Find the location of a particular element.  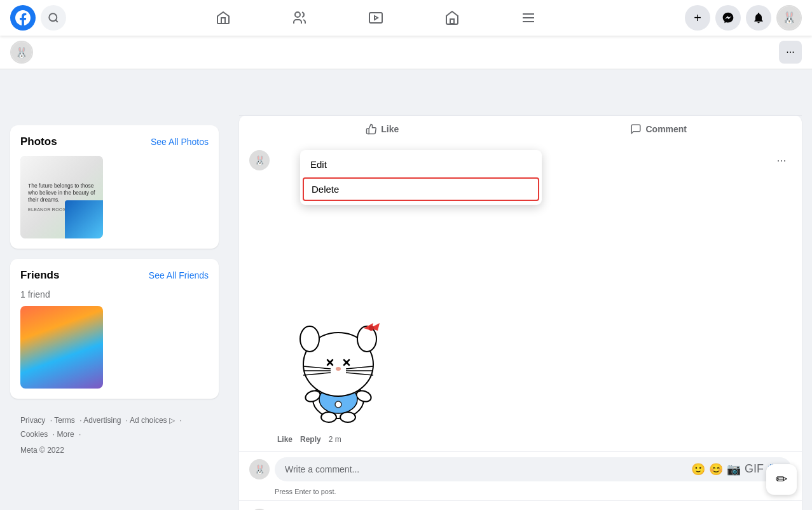

camera-icon: 📷 is located at coordinates (734, 469).